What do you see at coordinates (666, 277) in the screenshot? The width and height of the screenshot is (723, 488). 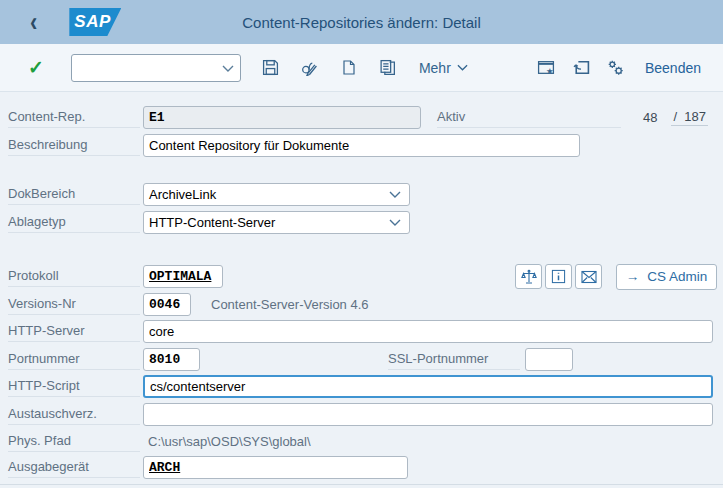 I see `cs-admin-button: → CS Admin` at bounding box center [666, 277].